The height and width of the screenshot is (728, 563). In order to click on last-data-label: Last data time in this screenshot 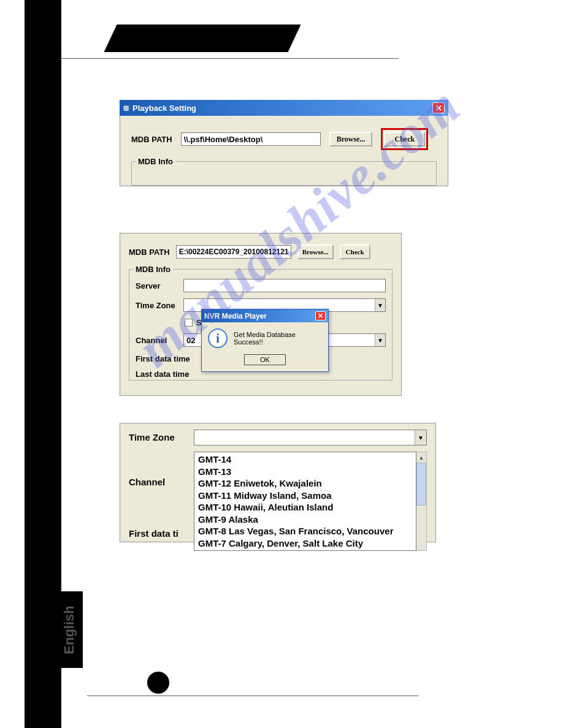, I will do `click(166, 374)`.